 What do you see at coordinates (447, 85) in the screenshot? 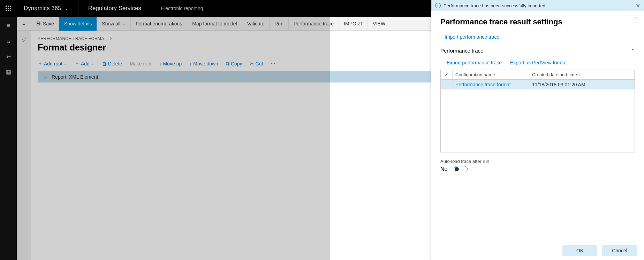
I see `row-checkbox` at bounding box center [447, 85].